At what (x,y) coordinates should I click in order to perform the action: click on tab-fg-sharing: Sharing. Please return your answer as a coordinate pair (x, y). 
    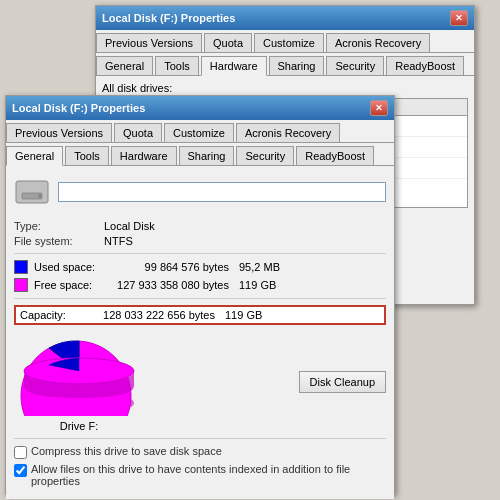
    Looking at the image, I should click on (207, 156).